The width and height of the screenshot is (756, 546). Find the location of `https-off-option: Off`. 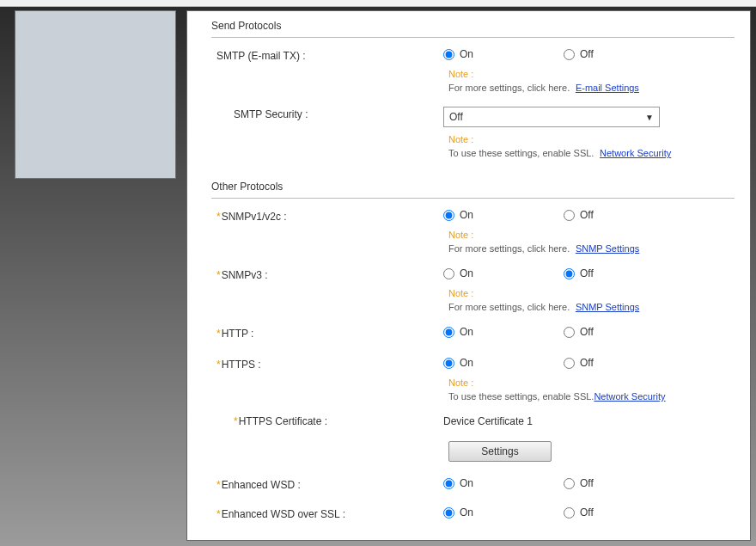

https-off-option: Off is located at coordinates (624, 363).